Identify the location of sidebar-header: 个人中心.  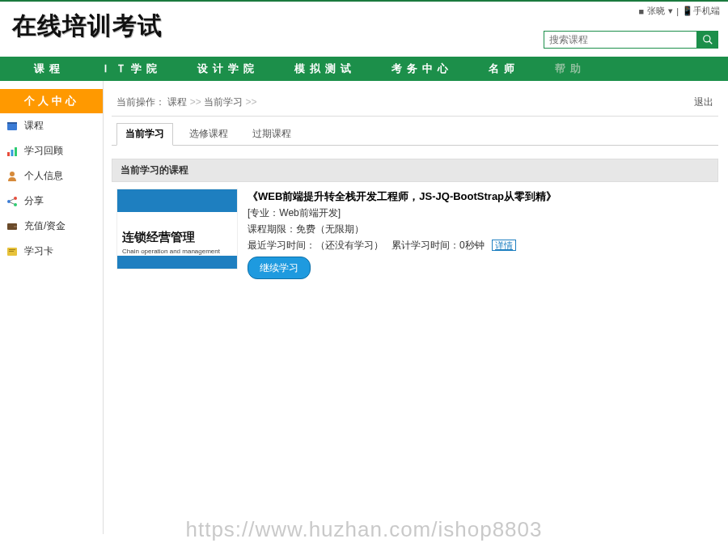
(52, 101).